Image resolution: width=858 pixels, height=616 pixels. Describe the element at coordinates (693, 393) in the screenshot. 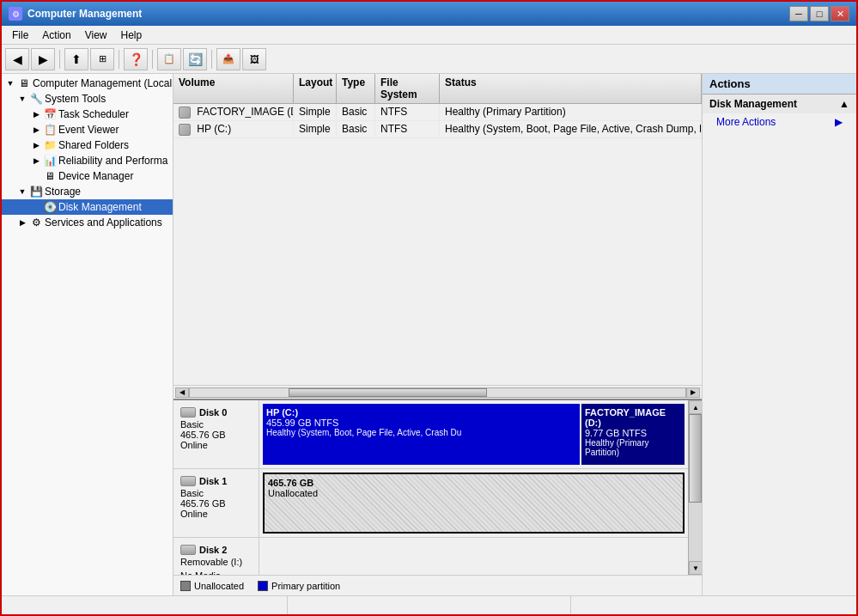

I see `scroll-right-button: ▶` at that location.